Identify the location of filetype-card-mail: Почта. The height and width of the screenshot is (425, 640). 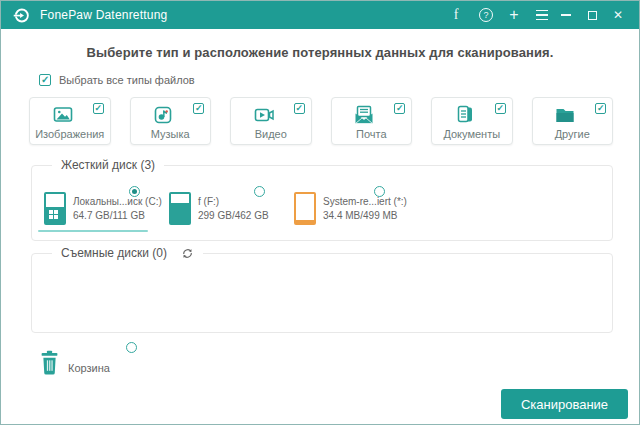
(372, 121).